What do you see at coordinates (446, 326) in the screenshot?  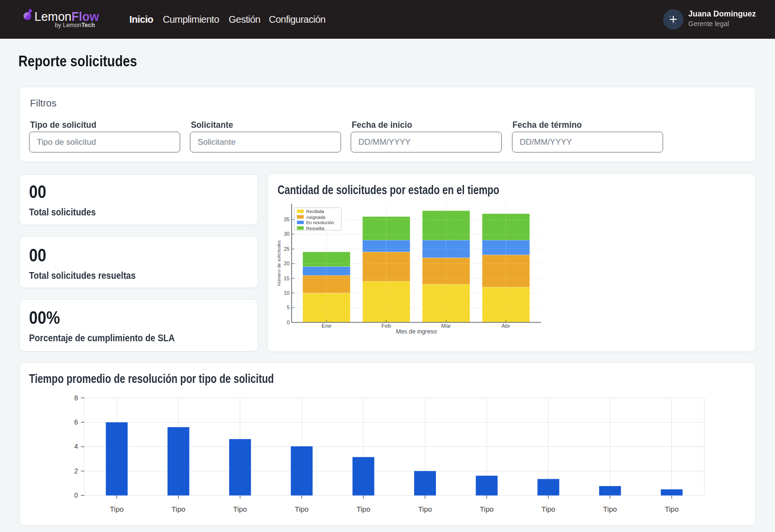 I see `svg-text: Mar` at bounding box center [446, 326].